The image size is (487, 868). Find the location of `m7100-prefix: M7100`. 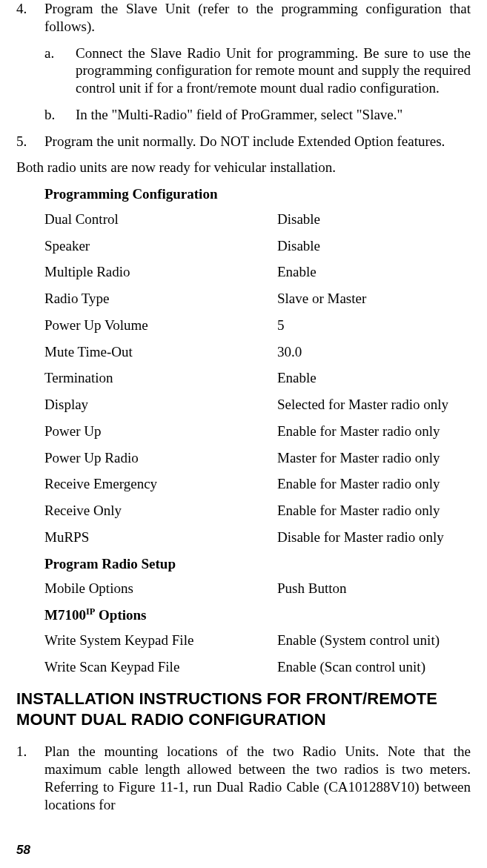

m7100-prefix: M7100 is located at coordinates (65, 615).